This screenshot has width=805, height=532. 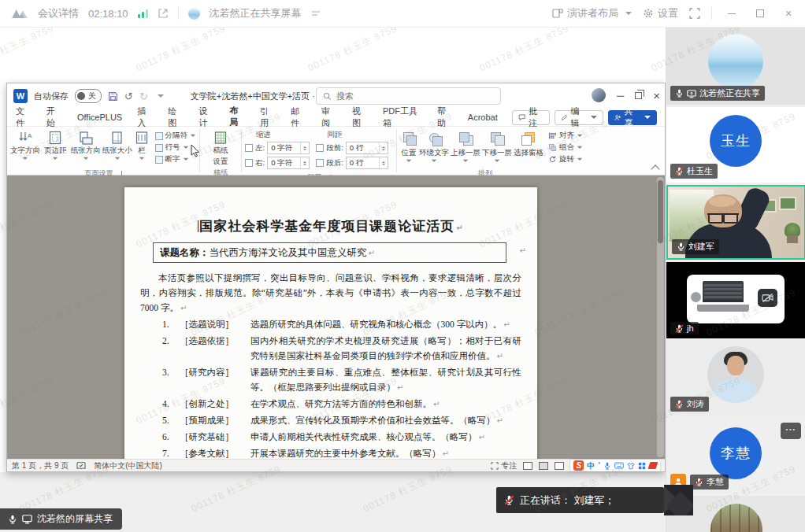 I want to click on list-item: 4.［创新之处］在学术观点、研究方法等方面的特色和创新。↵, so click(x=342, y=405).